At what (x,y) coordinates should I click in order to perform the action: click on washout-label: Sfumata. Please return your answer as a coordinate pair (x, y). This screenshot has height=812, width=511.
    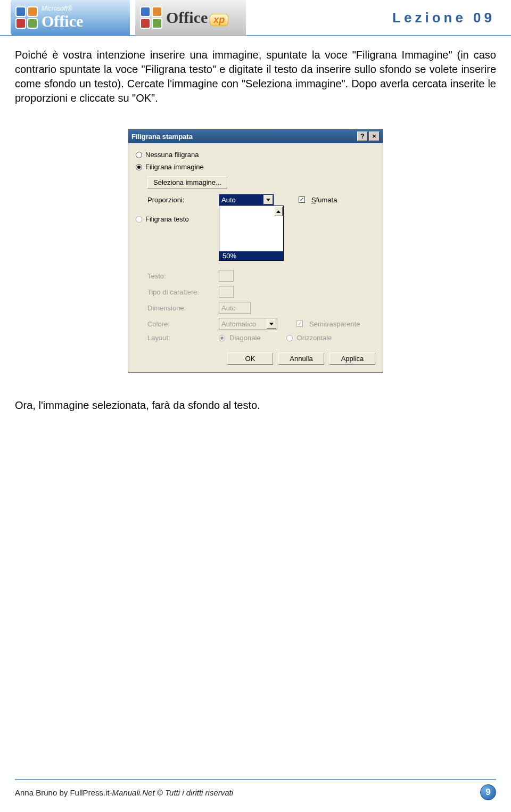
    Looking at the image, I should click on (324, 200).